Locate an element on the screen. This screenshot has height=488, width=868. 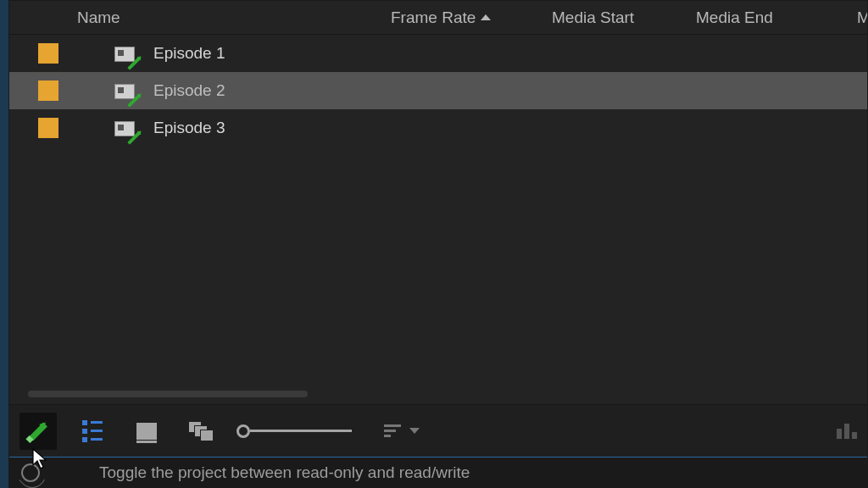
status-bar: Toggle the project between read-only and… is located at coordinates (438, 472).